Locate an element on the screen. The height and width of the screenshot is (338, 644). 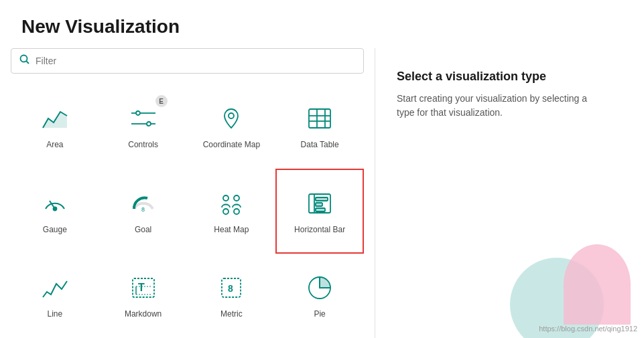
goal-label: Goal is located at coordinates (143, 230).